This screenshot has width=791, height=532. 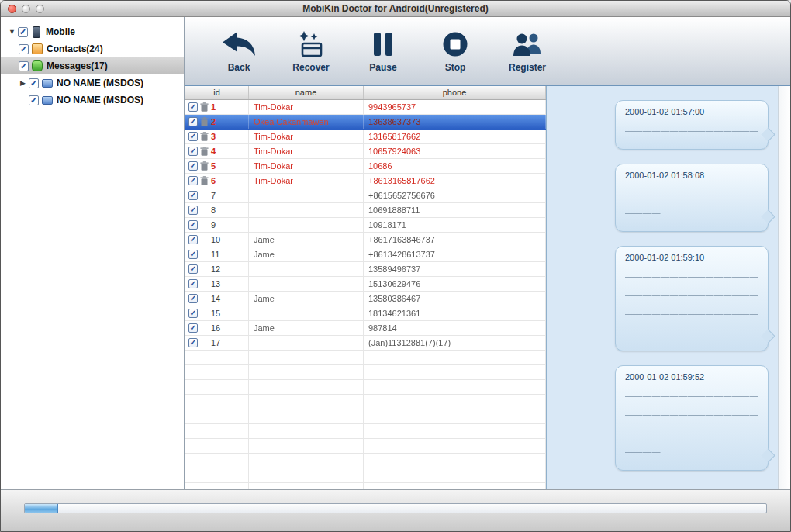 I want to click on disclosure-icon: ▶, so click(x=23, y=83).